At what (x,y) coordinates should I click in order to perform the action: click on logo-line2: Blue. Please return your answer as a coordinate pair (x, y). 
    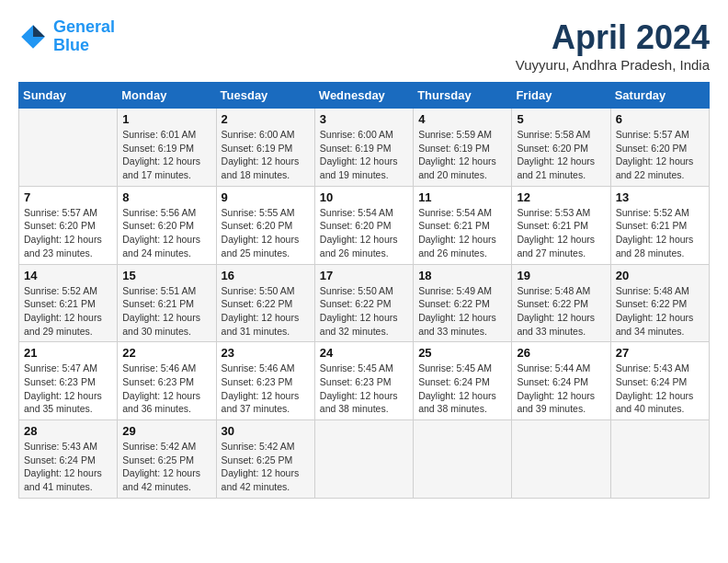
    Looking at the image, I should click on (72, 45).